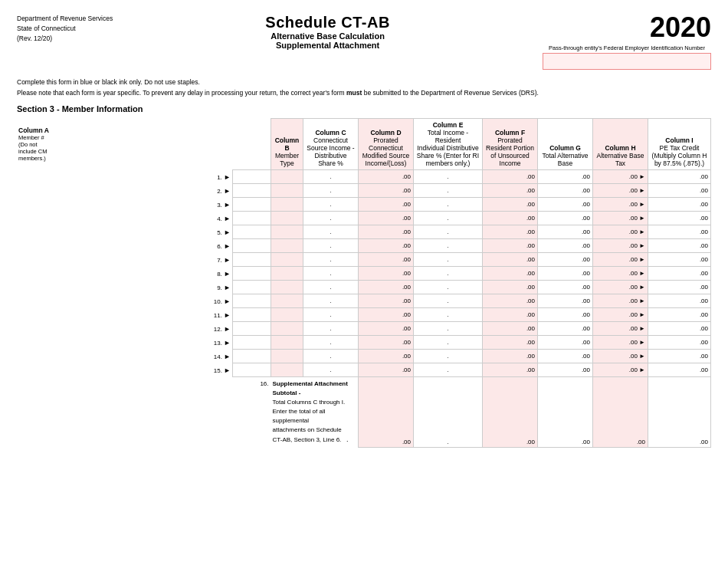 The height and width of the screenshot is (562, 728). Describe the element at coordinates (621, 442) in the screenshot. I see `subtotal-h-input` at that location.